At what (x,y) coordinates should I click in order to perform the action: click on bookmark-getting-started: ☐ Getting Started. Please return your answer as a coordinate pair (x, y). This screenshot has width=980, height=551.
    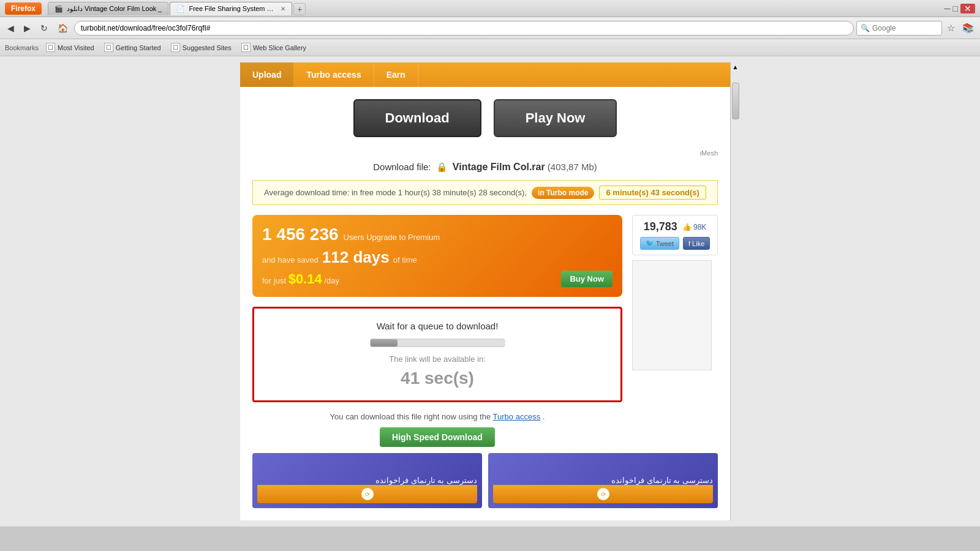
    Looking at the image, I should click on (132, 48).